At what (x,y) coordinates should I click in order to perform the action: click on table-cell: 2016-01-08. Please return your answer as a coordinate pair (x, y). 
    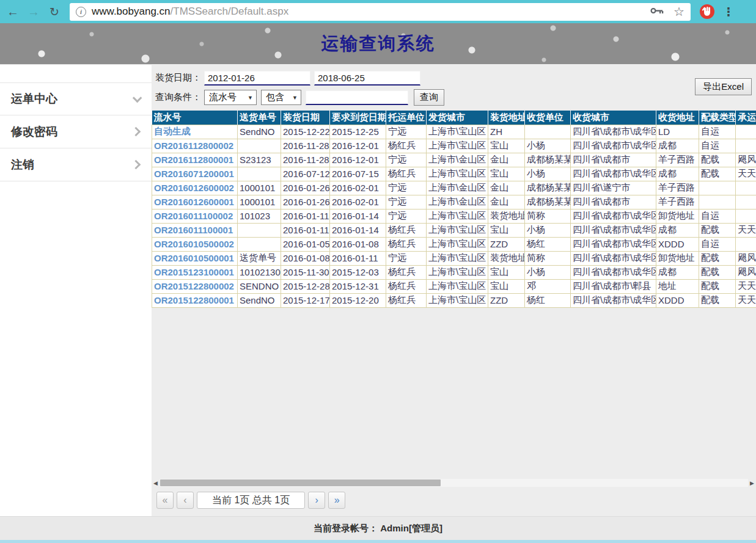
    Looking at the image, I should click on (358, 244).